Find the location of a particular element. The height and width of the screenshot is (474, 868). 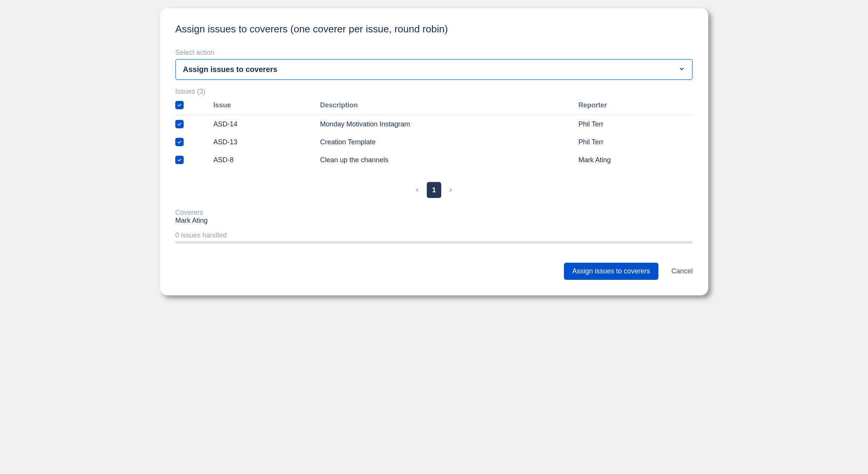

next-page-button is located at coordinates (451, 190).